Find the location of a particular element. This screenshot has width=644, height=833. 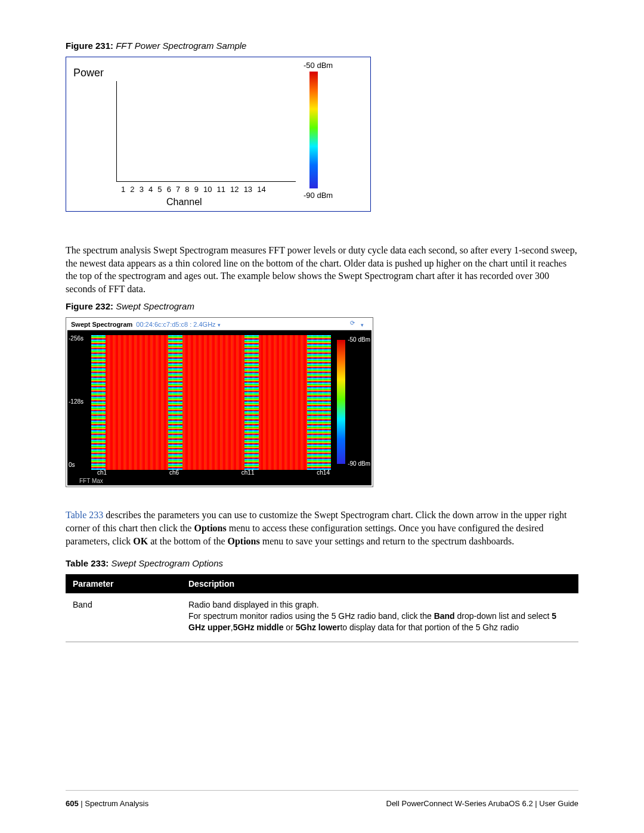

xtick: 2 is located at coordinates (132, 190).